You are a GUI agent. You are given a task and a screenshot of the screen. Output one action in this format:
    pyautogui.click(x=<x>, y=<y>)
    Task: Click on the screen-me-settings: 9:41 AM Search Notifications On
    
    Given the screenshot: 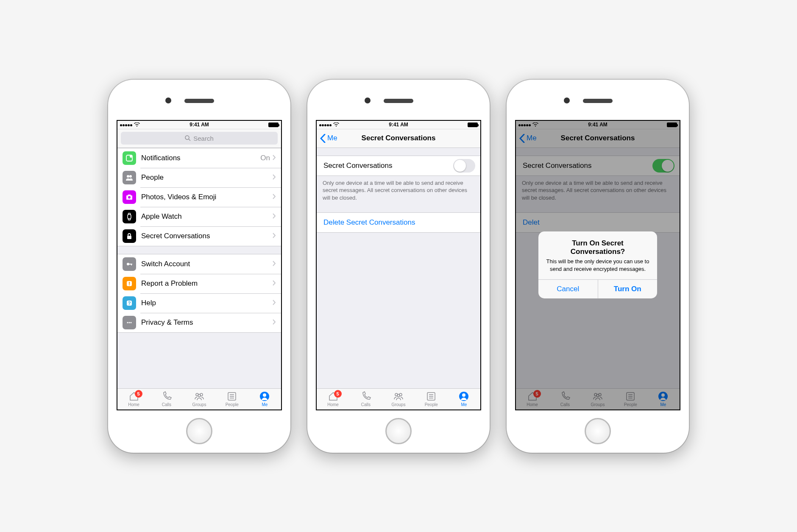 What is the action you would take?
    pyautogui.click(x=199, y=265)
    